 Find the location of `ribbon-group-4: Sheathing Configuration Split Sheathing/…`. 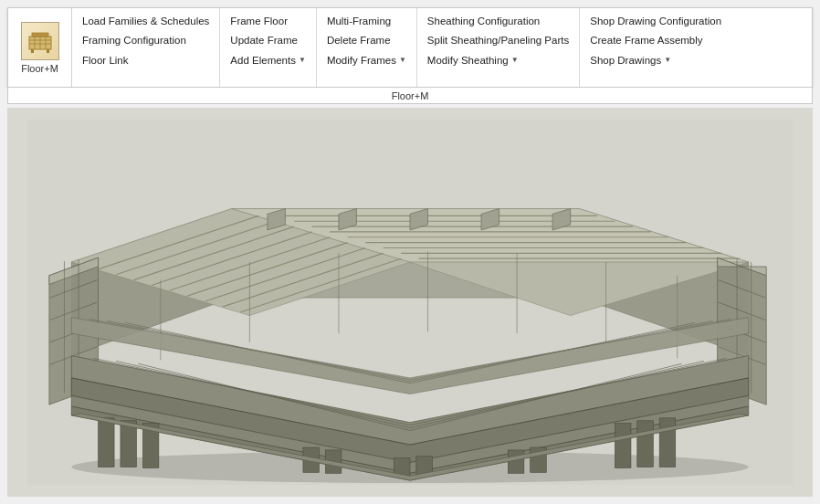

ribbon-group-4: Sheathing Configuration Split Sheathing/… is located at coordinates (499, 47).